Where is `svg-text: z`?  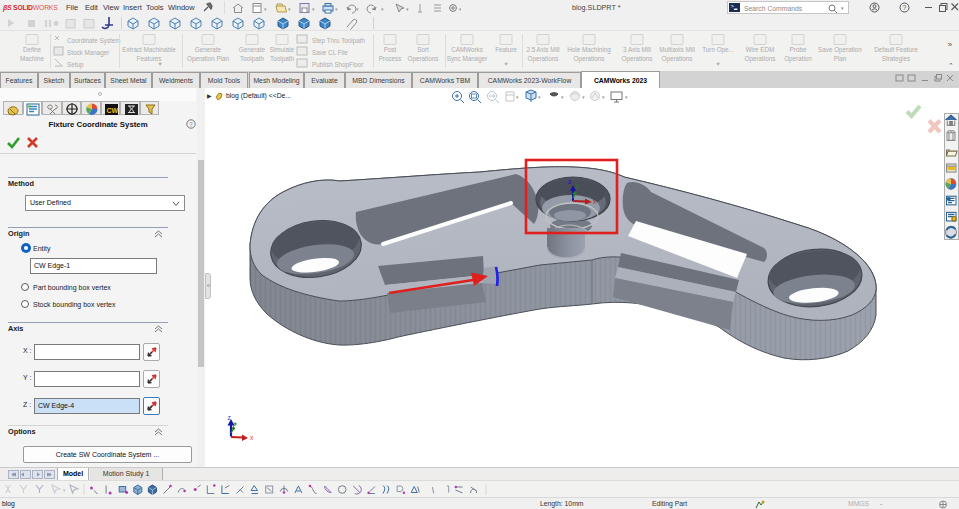 svg-text: z is located at coordinates (230, 418).